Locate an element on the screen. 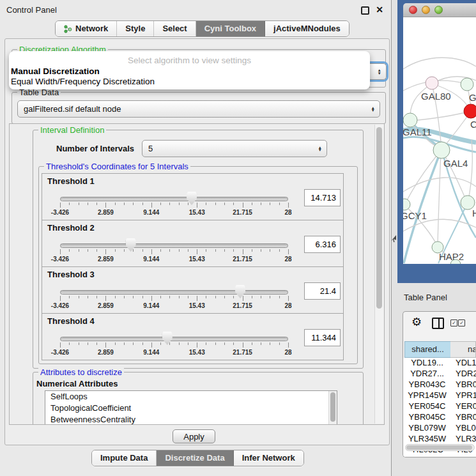 The image size is (476, 476). table-row: YBL079WYBL0 is located at coordinates (440, 428).